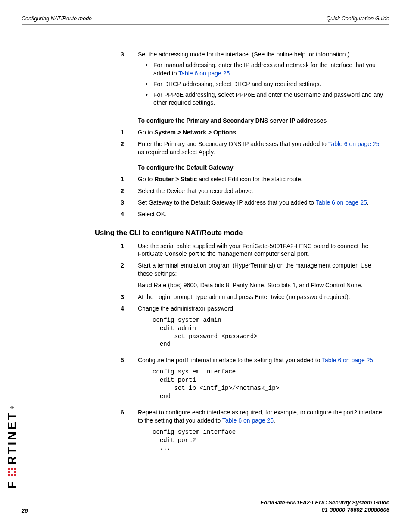 The width and height of the screenshot is (411, 532). What do you see at coordinates (269, 384) in the screenshot?
I see `code-block: config system interface edit port1 set i…` at bounding box center [269, 384].